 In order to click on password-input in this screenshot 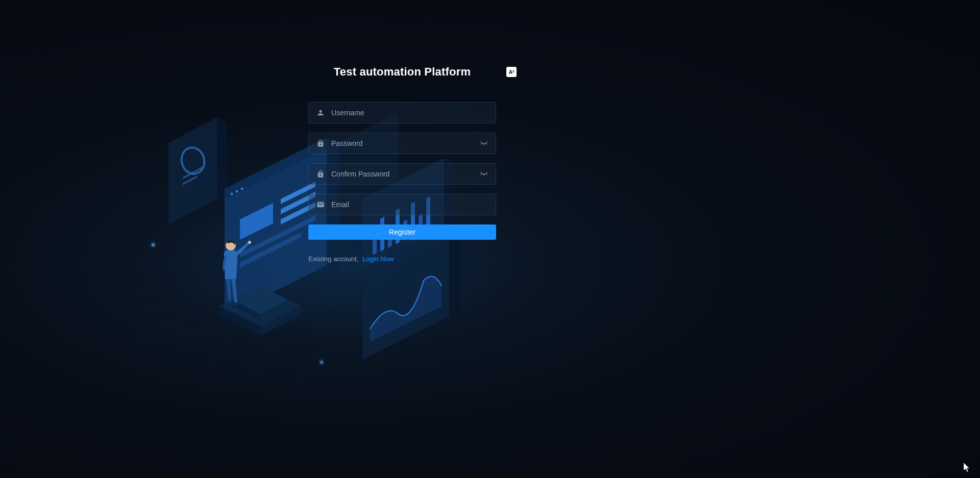, I will do `click(405, 143)`.